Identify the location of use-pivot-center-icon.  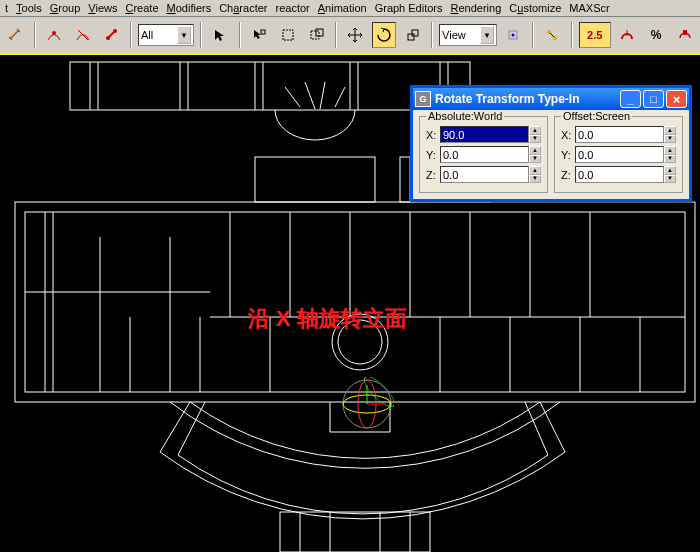
(514, 35).